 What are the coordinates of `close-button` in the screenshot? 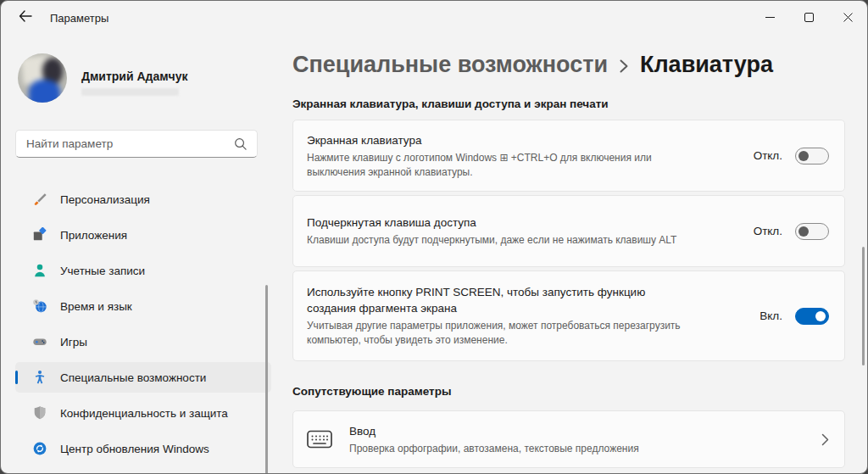 It's located at (848, 18).